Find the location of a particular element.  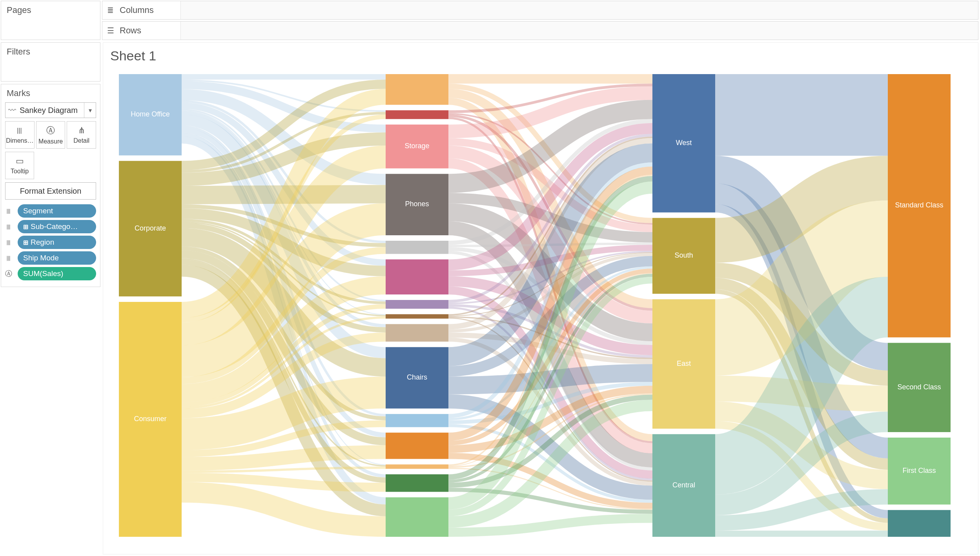

mark-cell-0: ⫼Dimens… is located at coordinates (20, 135).